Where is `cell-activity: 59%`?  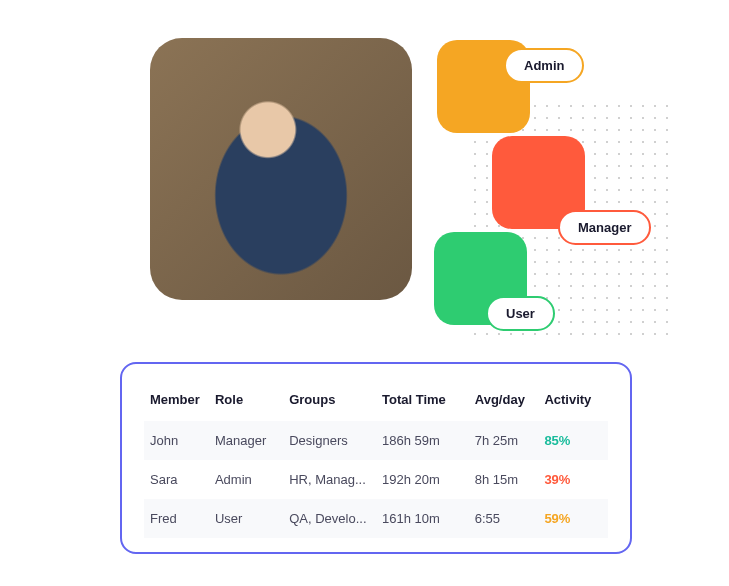
cell-activity: 59% is located at coordinates (573, 518).